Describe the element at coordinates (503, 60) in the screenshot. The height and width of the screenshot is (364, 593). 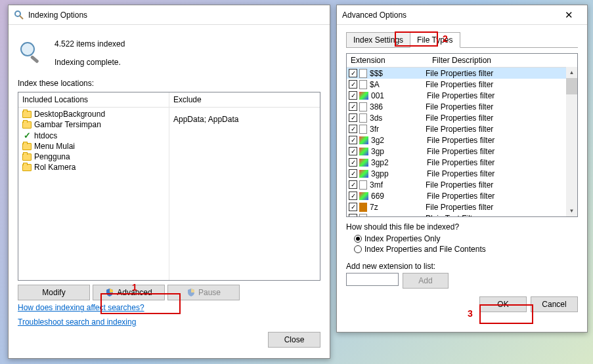
I see `filter-desc-header: Filter Description` at that location.